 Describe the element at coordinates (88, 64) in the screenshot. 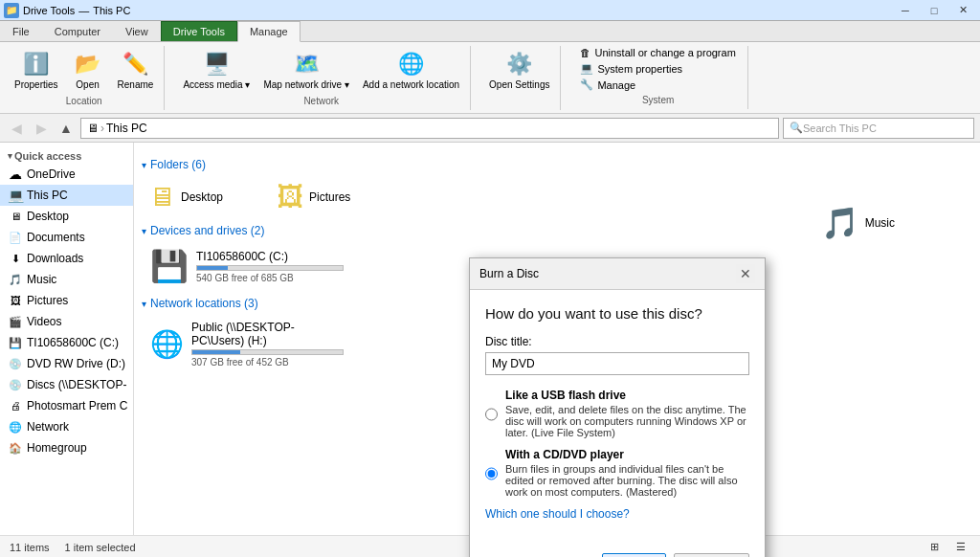

I see `open-icon: 📂` at that location.